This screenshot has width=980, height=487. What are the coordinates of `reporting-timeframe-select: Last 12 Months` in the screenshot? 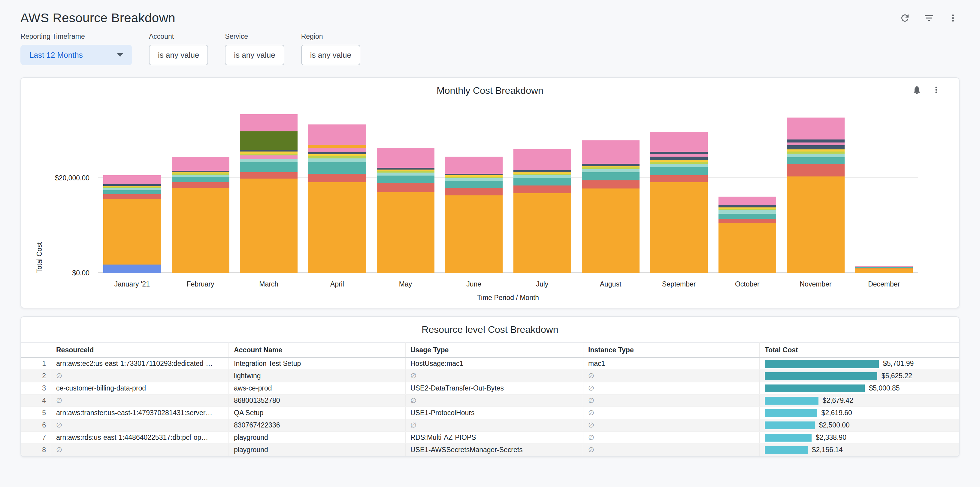 It's located at (76, 55).